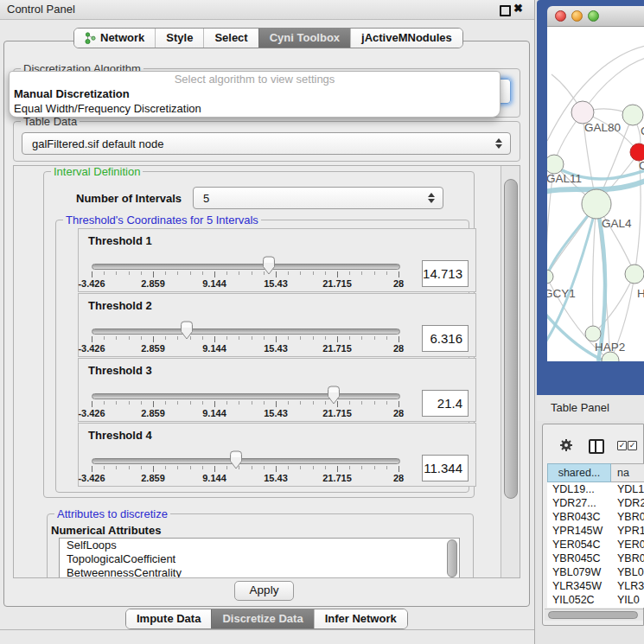 The width and height of the screenshot is (644, 644). What do you see at coordinates (628, 503) in the screenshot?
I see `table-cell-name: YDR2` at bounding box center [628, 503].